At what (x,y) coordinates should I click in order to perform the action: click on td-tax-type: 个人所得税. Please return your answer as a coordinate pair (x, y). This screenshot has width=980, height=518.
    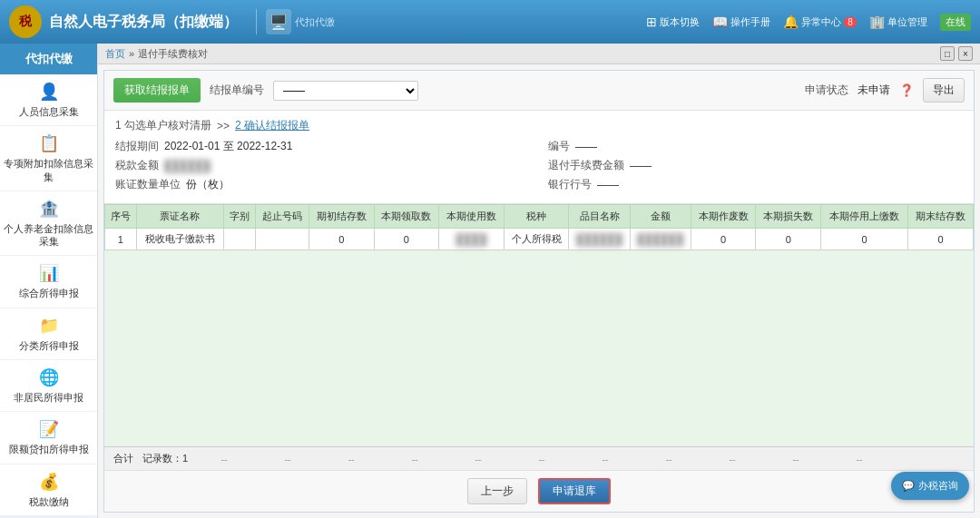
    Looking at the image, I should click on (536, 239).